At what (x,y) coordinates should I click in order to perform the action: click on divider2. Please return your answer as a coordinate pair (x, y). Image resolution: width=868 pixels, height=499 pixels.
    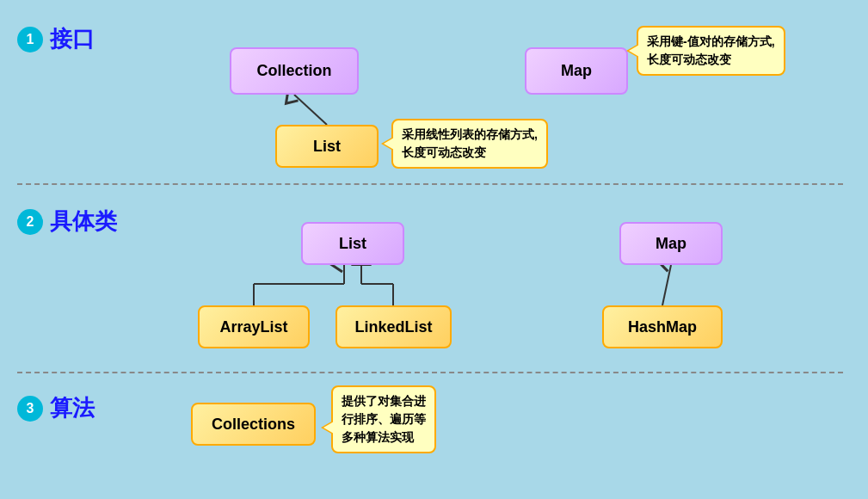
    Looking at the image, I should click on (430, 373).